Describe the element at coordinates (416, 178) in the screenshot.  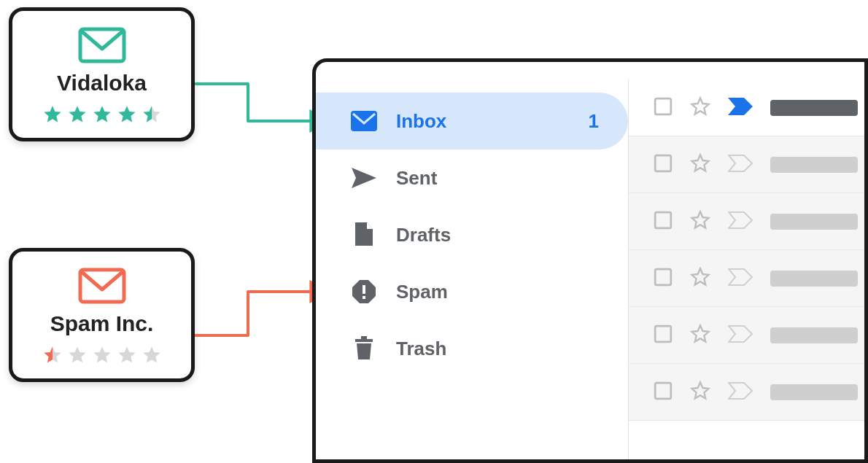
I see `sidebar-item-label: Sent` at that location.